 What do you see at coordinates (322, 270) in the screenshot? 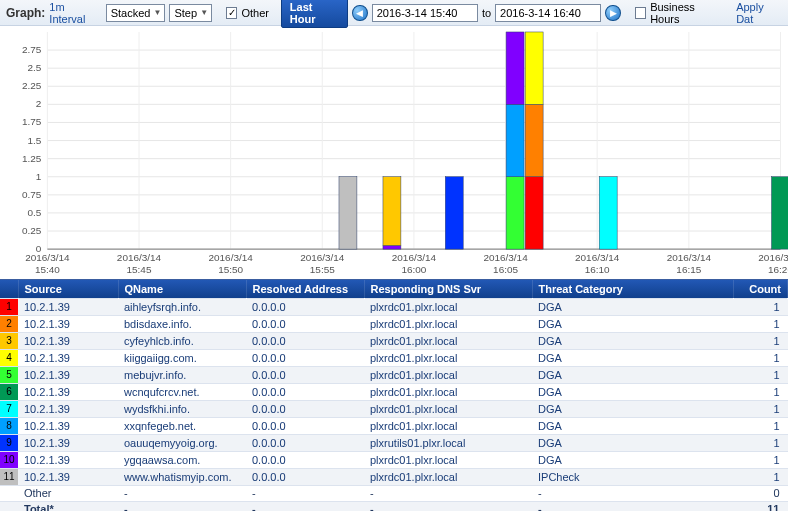
I see `svg-text: 15:55` at bounding box center [322, 270].